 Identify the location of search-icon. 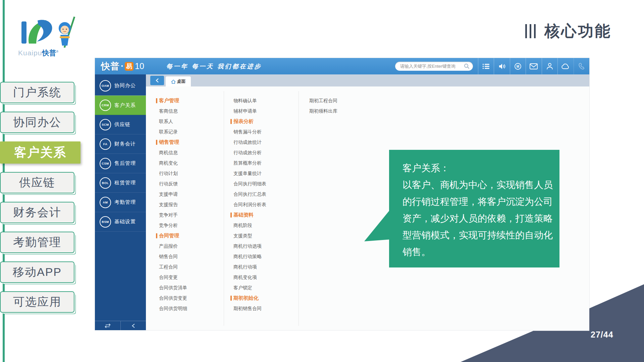
(467, 66).